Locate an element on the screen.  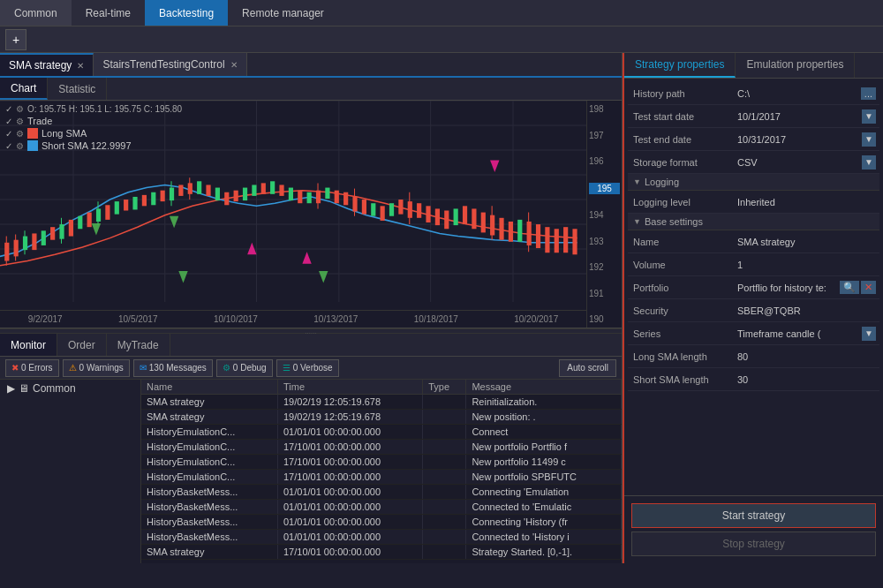
portfolio-search-btn: 🔍 is located at coordinates (849, 288).